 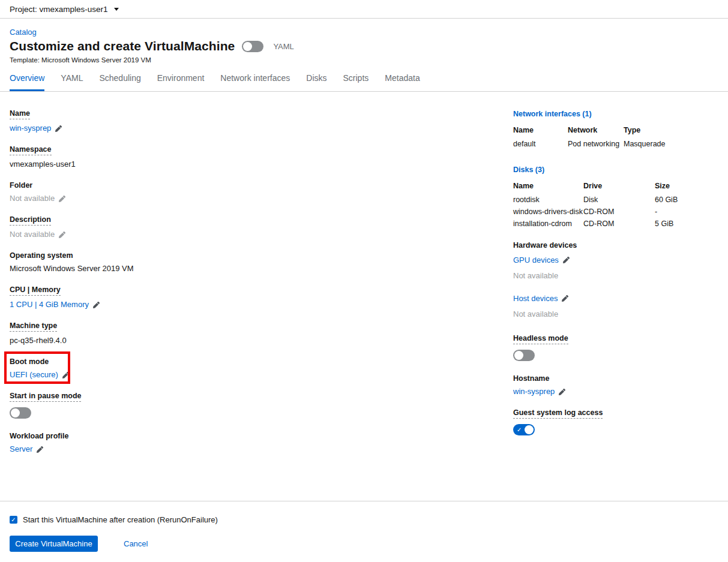 What do you see at coordinates (255, 79) in the screenshot?
I see `tab-network-interfaces: Network interfaces` at bounding box center [255, 79].